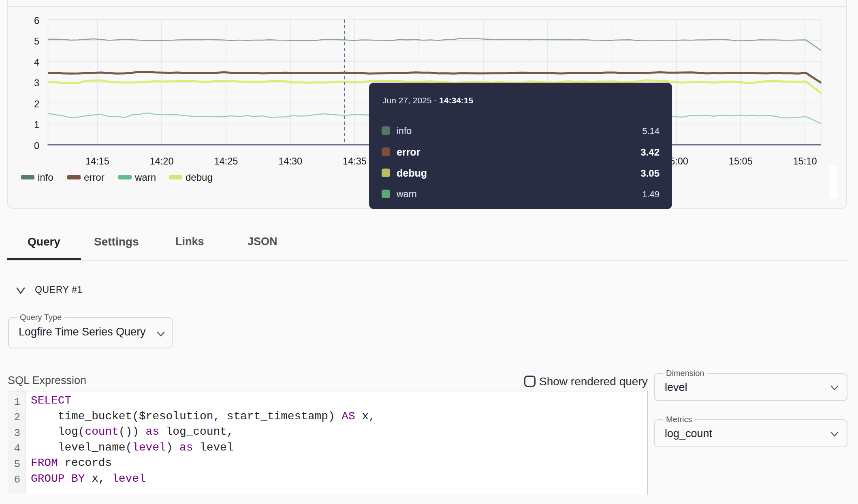 The image size is (858, 504). What do you see at coordinates (36, 83) in the screenshot?
I see `svg-text: 3` at bounding box center [36, 83].